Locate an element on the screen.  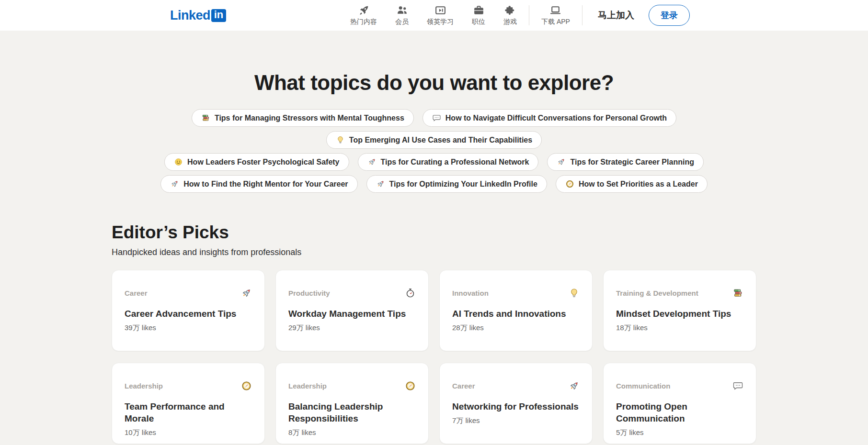
topic-pill-label: Tips for Curating a Professional Network is located at coordinates (455, 162).